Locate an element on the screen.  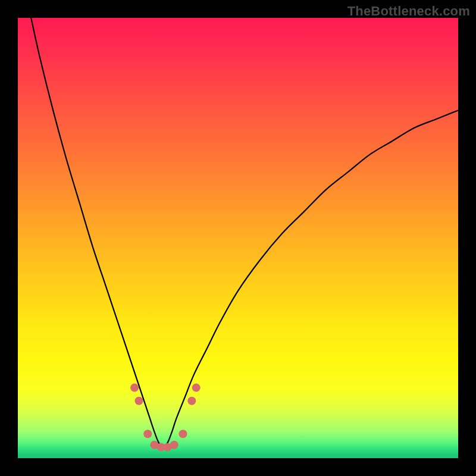
highlight-markers is located at coordinates (165, 418).